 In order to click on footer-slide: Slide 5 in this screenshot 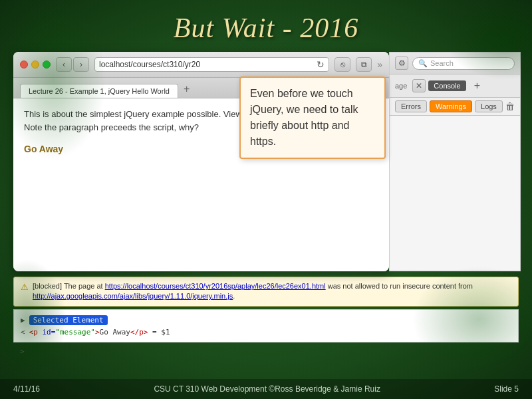, I will do `click(507, 389)`.